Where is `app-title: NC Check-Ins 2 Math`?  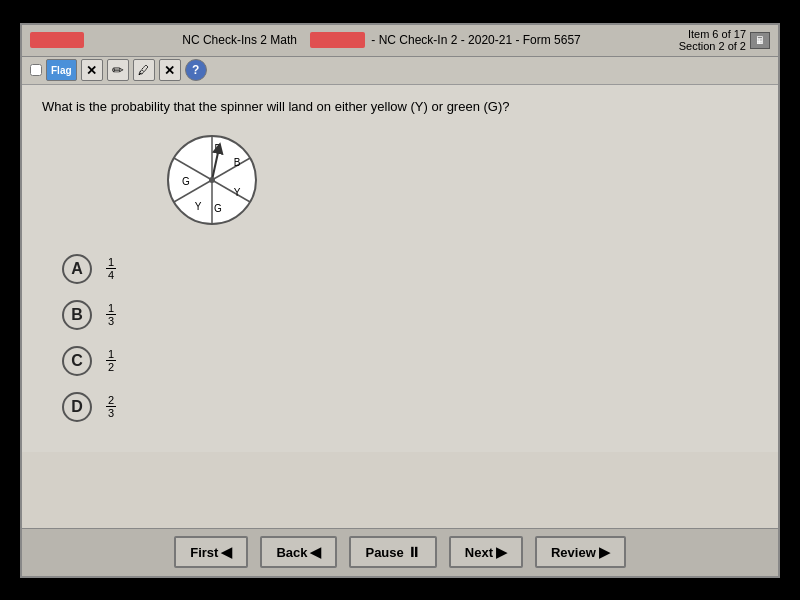
app-title: NC Check-Ins 2 Math is located at coordinates (240, 40).